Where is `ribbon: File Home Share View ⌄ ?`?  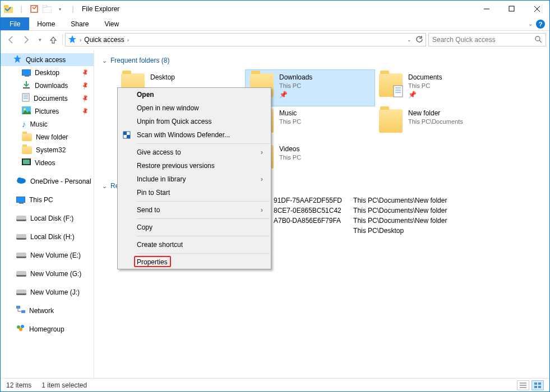 ribbon: File Home Share View ⌄ ? is located at coordinates (275, 24).